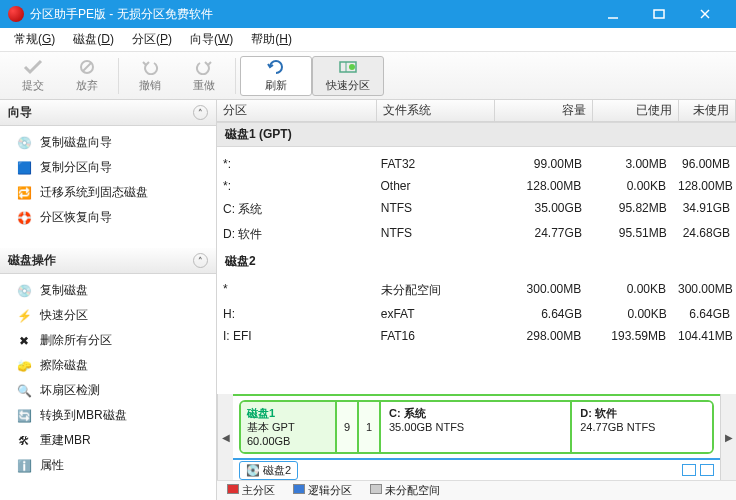  I want to click on table-row: *未分配空间300.00MB0.00KB300.00MB, so click(476, 290).